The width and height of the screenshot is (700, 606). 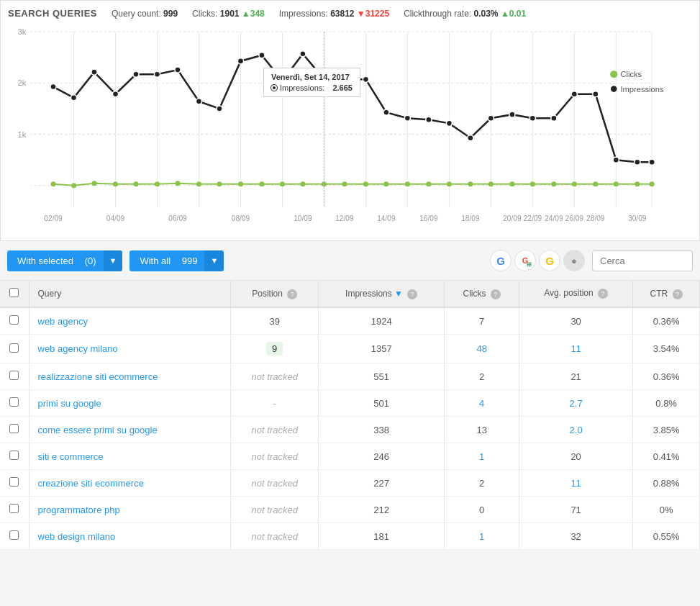 I want to click on avg-position-cell-6: 11, so click(x=576, y=484).